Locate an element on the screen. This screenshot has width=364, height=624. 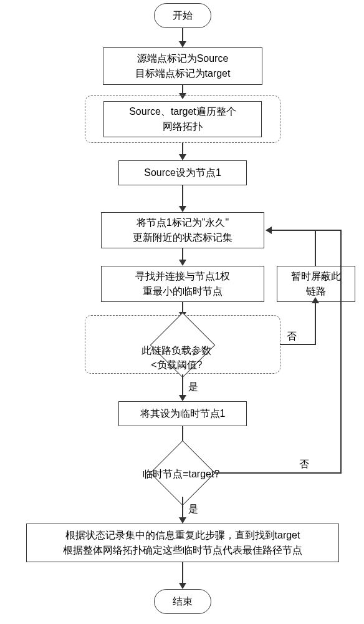
step-mark-permanent: 将节点1标记为"永久" 更新附近的状态标记集 is located at coordinates (183, 230).